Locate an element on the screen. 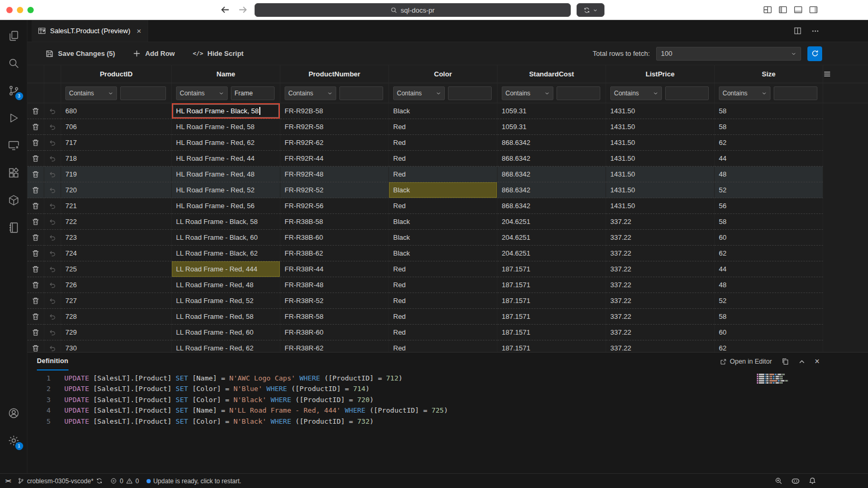 Image resolution: width=868 pixels, height=488 pixels. toggle-primary-sidebar-icon is located at coordinates (783, 9).